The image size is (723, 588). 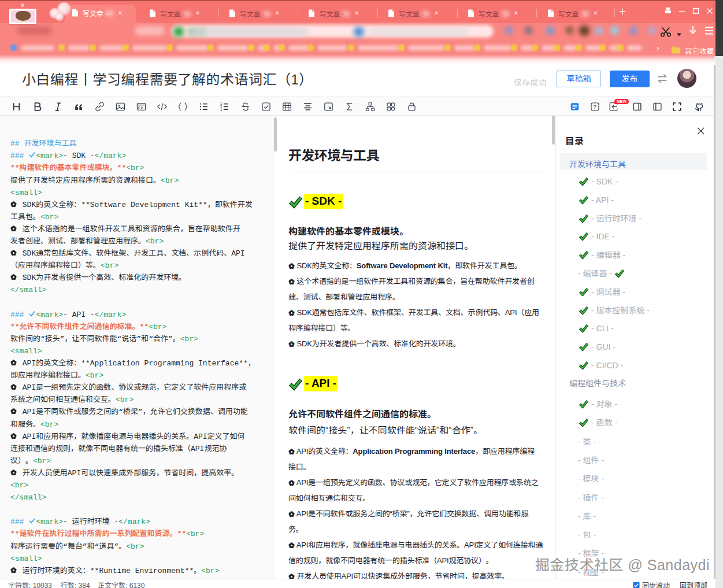 What do you see at coordinates (221, 110) in the screenshot?
I see `svg-text: 3` at bounding box center [221, 110].